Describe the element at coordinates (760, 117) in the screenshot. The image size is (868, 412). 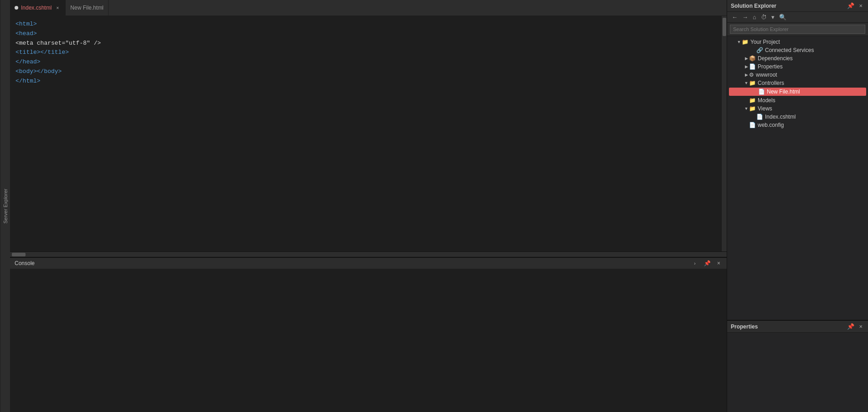
I see `index-cshtml-icon: 📄` at that location.